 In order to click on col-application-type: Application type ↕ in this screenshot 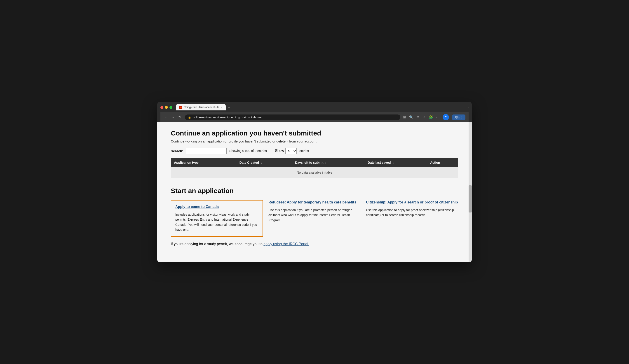, I will do `click(204, 163)`.